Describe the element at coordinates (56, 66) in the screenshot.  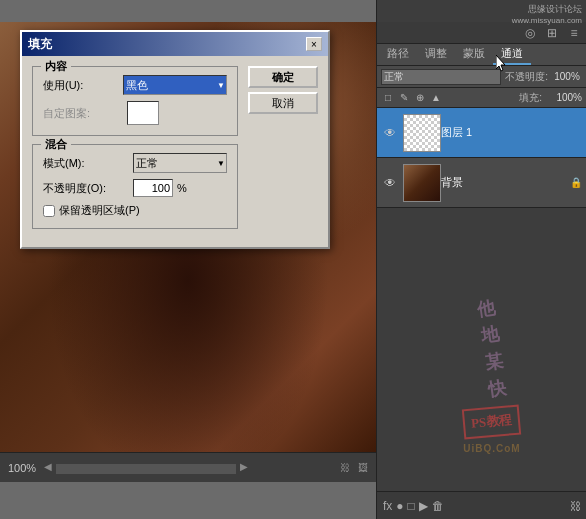
I see `content-group-label: 内容` at that location.